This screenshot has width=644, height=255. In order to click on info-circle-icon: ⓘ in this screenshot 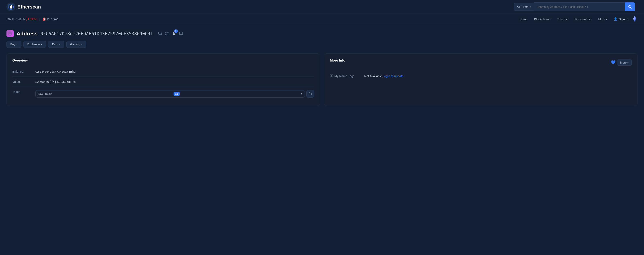, I will do `click(332, 76)`.